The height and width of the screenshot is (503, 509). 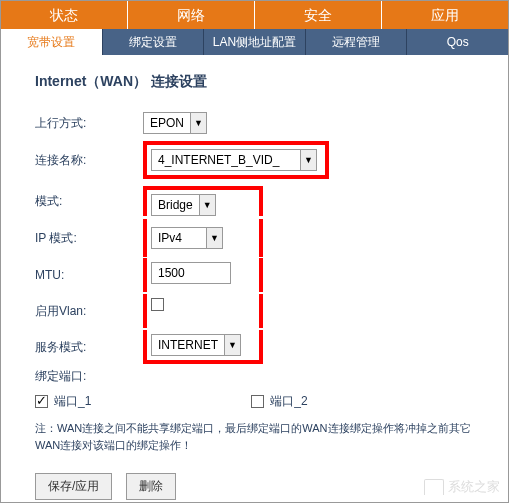 What do you see at coordinates (458, 42) in the screenshot?
I see `subtab-qos: Qos` at bounding box center [458, 42].